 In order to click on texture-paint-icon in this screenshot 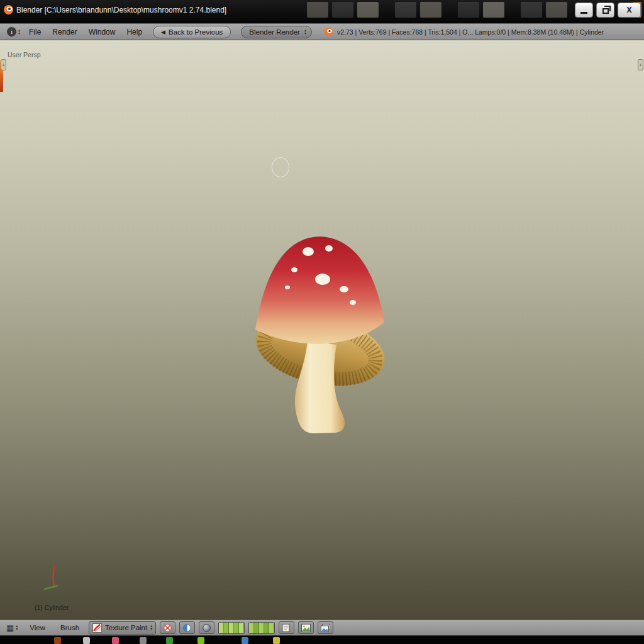, I will do `click(97, 628)`.